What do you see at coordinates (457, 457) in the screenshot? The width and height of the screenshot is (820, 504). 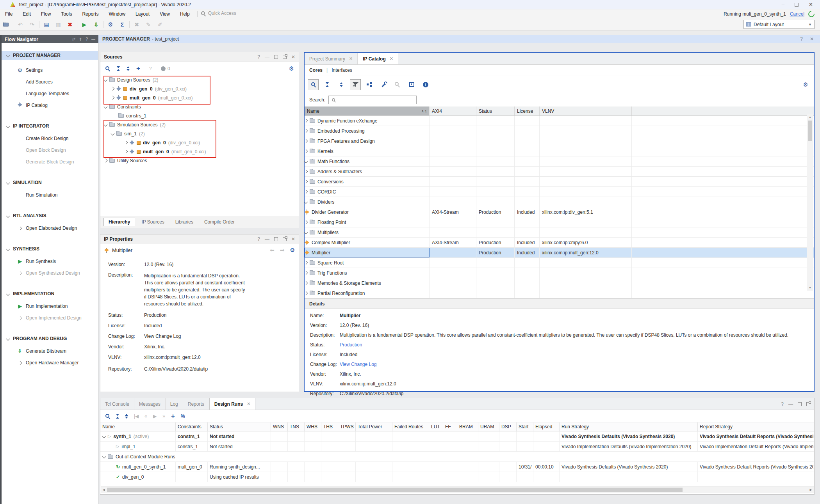 I see `run-group-ooc-module-runs: Out-of-Context Module Runs` at bounding box center [457, 457].